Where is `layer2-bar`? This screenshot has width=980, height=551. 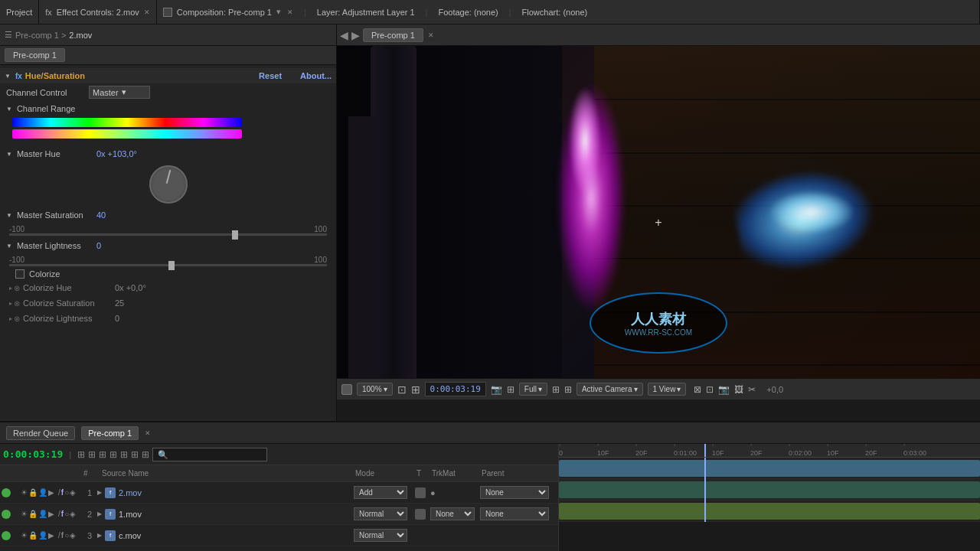 layer2-bar is located at coordinates (769, 490).